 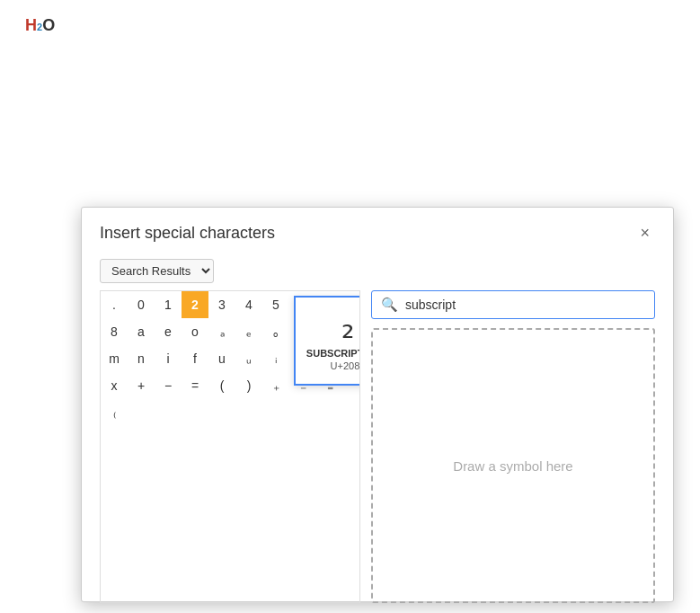 What do you see at coordinates (512, 466) in the screenshot?
I see `draw-placeholder: Draw a symbol here` at bounding box center [512, 466].